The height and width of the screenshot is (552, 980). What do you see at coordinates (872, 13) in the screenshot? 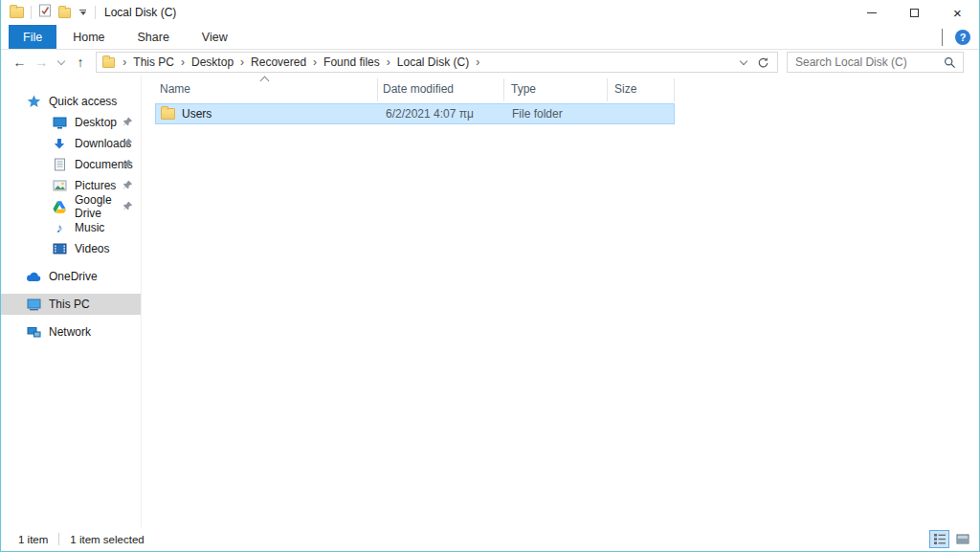
I see `minimize-icon` at bounding box center [872, 13].